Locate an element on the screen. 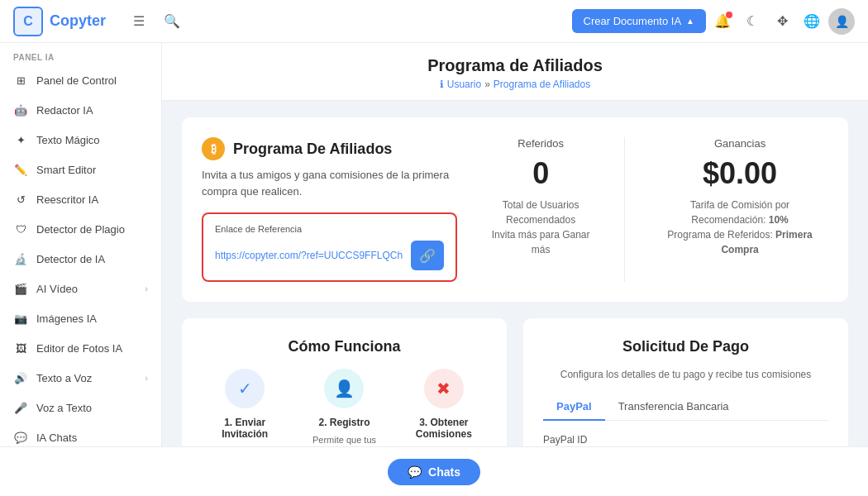 The width and height of the screenshot is (868, 496). step-2-num: 2. Registro is located at coordinates (344, 422).